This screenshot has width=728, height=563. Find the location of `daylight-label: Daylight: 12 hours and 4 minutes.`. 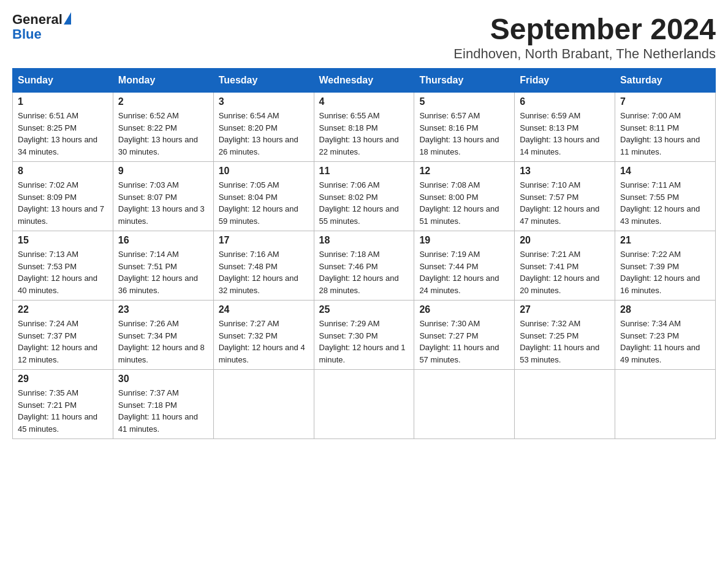

daylight-label: Daylight: 12 hours and 4 minutes. is located at coordinates (262, 353).